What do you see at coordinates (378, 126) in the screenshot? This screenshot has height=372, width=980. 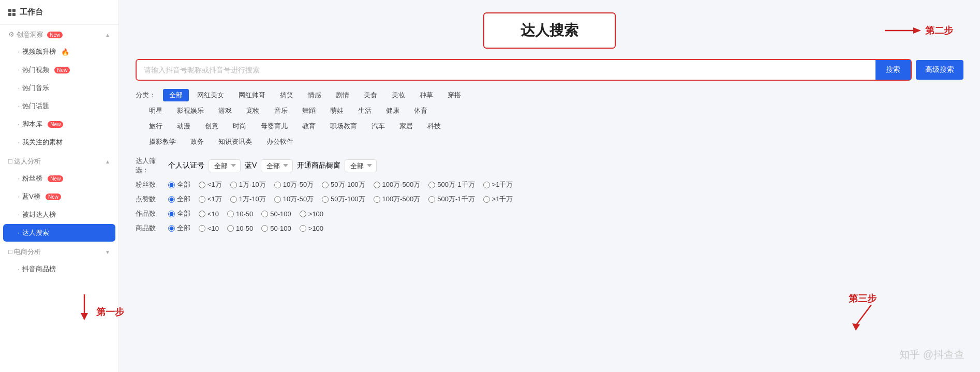 I see `category-car: 汽车` at bounding box center [378, 126].